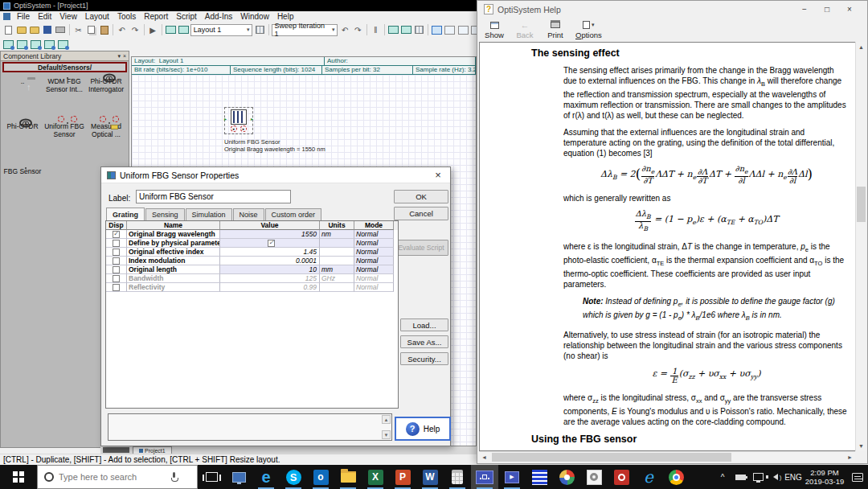 This screenshot has width=868, height=489. Describe the element at coordinates (424, 359) in the screenshot. I see `security-button: Security...` at that location.